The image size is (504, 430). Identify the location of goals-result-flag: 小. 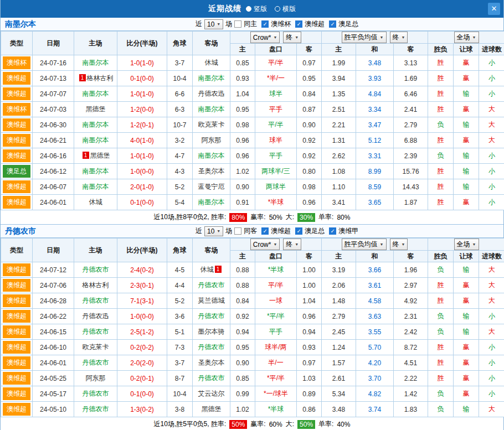
(492, 394).